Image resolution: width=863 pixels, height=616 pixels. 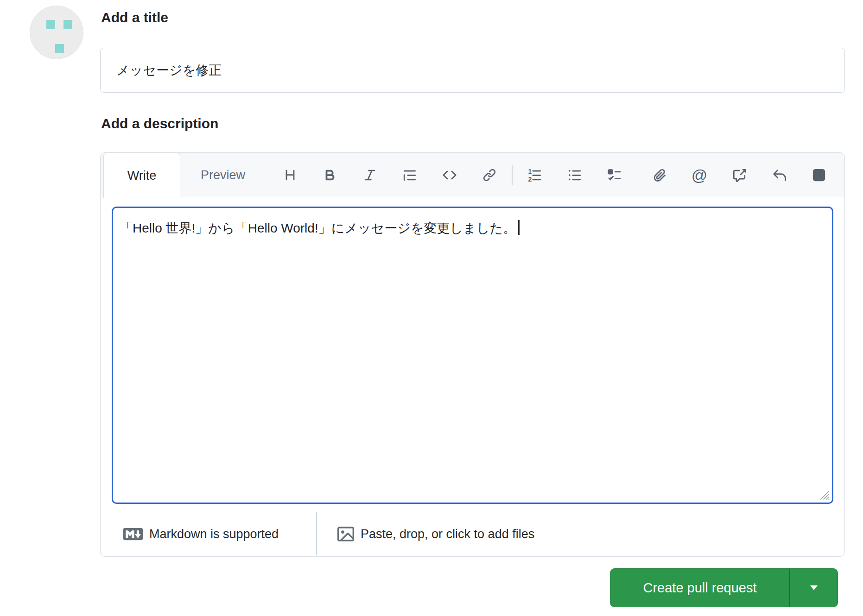 I want to click on chevron-down-icon, so click(x=814, y=588).